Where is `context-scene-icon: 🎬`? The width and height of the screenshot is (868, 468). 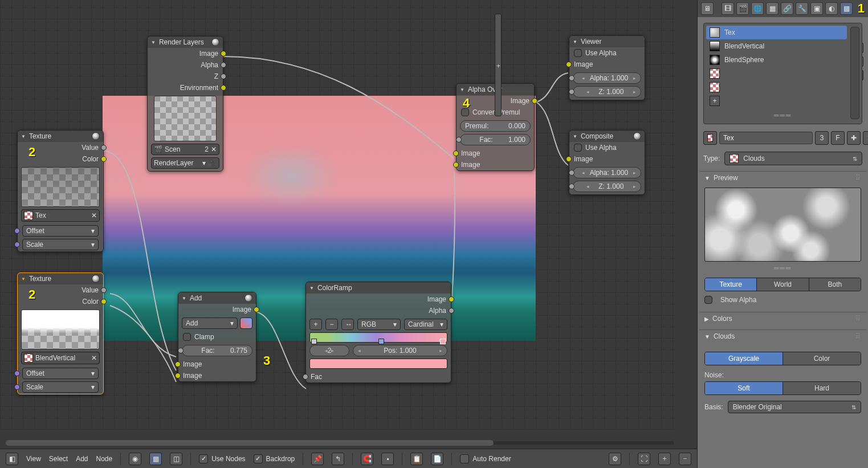 context-scene-icon: 🎬 is located at coordinates (743, 9).